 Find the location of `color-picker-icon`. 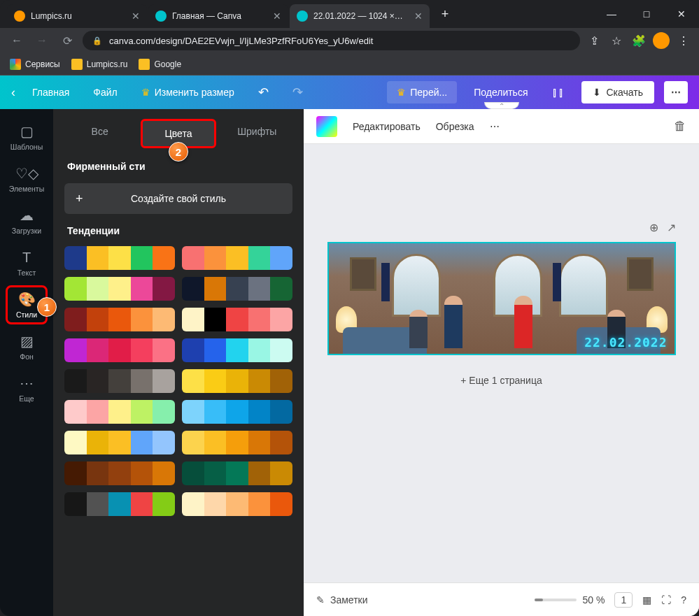

color-picker-icon is located at coordinates (327, 127).